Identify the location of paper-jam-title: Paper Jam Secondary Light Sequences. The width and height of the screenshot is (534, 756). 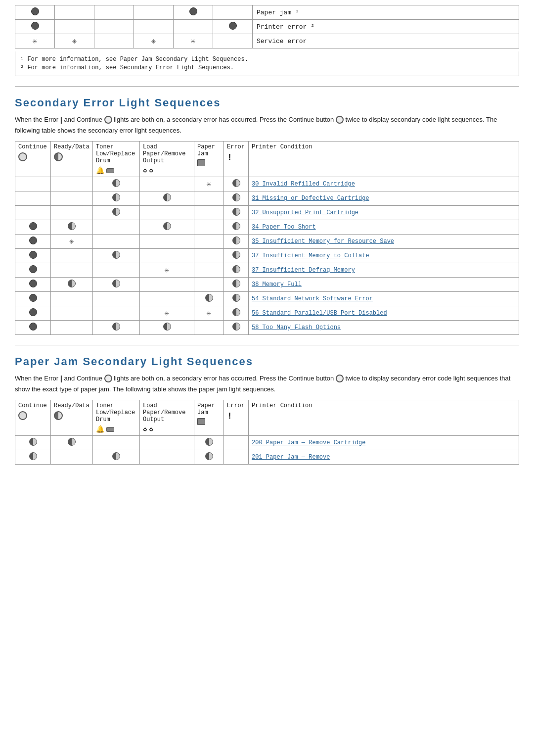
(267, 362).